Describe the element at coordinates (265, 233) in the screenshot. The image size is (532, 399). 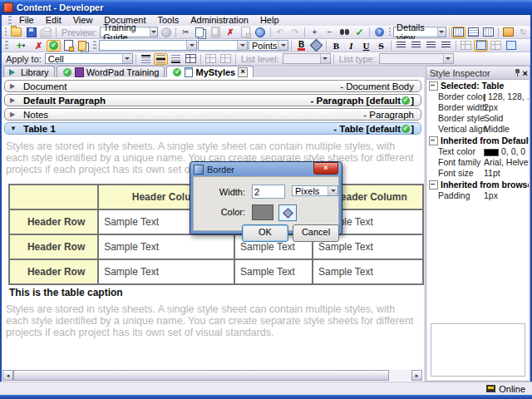
I see `ok-button: OK` at that location.